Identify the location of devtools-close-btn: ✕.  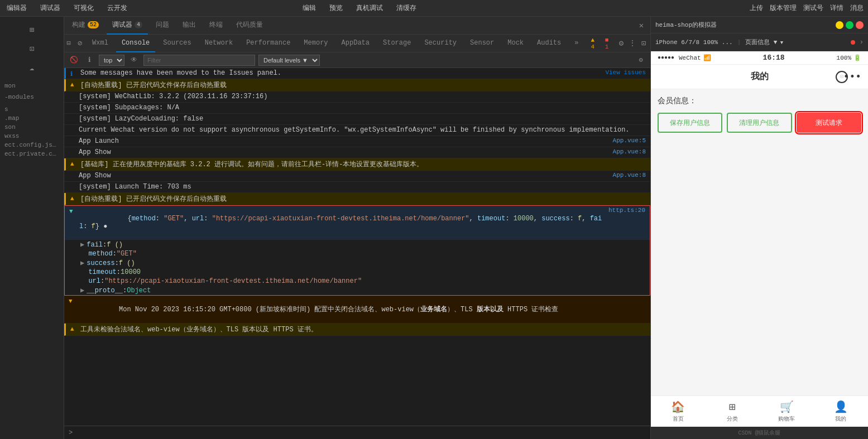
(641, 26).